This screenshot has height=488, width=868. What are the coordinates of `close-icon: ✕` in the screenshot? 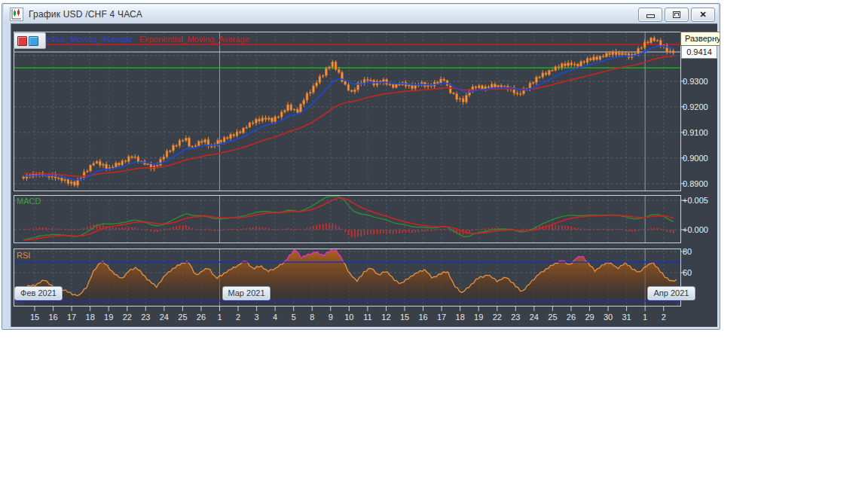 It's located at (702, 15).